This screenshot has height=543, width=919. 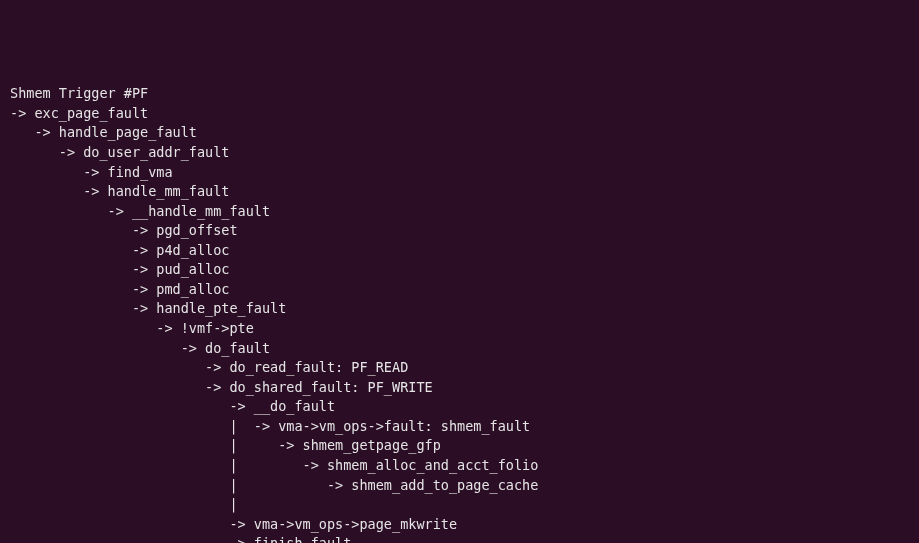 What do you see at coordinates (460, 270) in the screenshot?
I see `trace-line: -> pud_alloc` at bounding box center [460, 270].